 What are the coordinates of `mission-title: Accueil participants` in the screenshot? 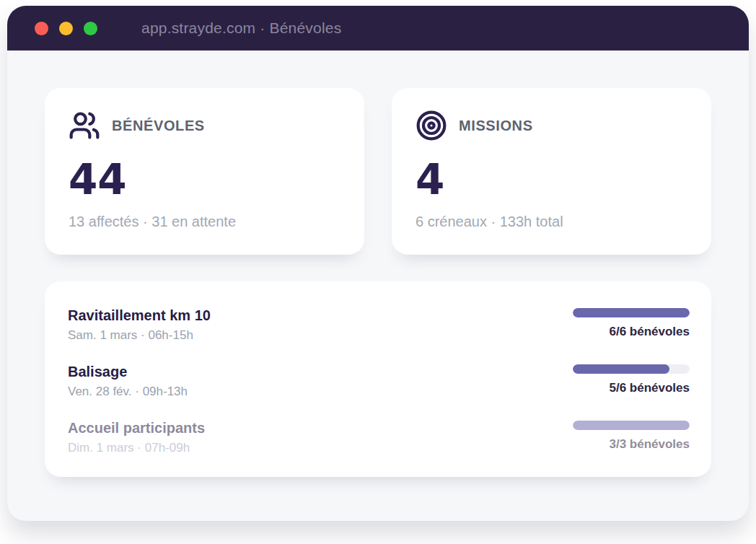 It's located at (136, 428).